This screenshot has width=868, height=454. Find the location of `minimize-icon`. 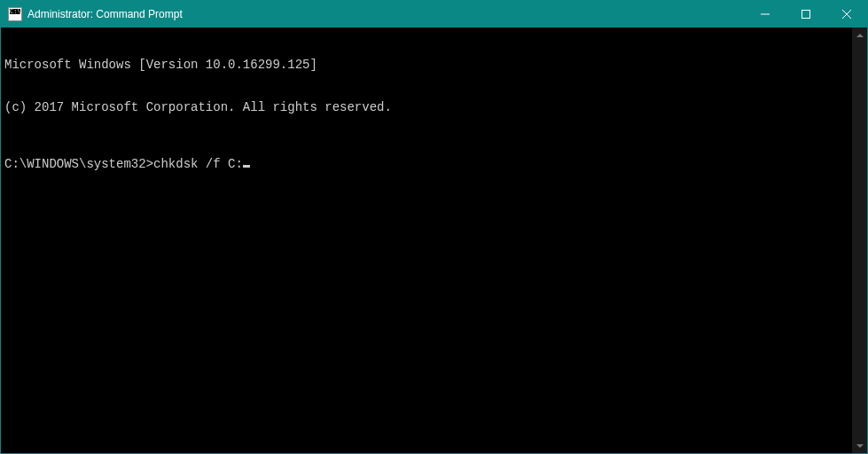

minimize-icon is located at coordinates (765, 14).